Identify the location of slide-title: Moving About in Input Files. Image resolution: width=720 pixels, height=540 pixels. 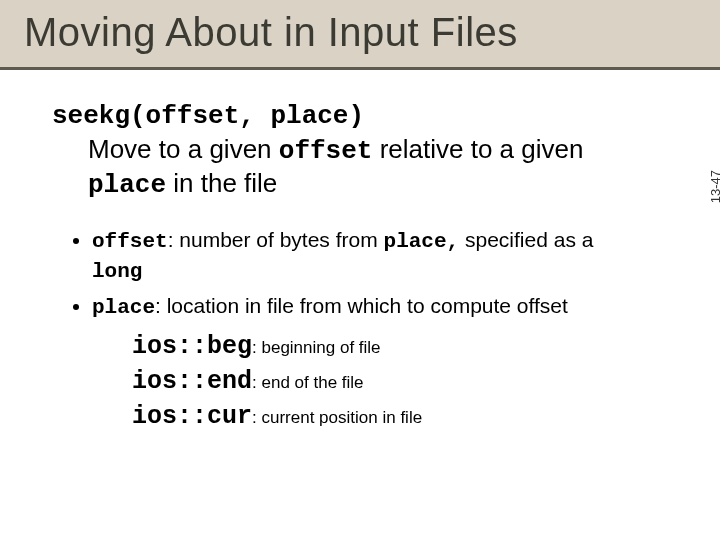
(360, 32).